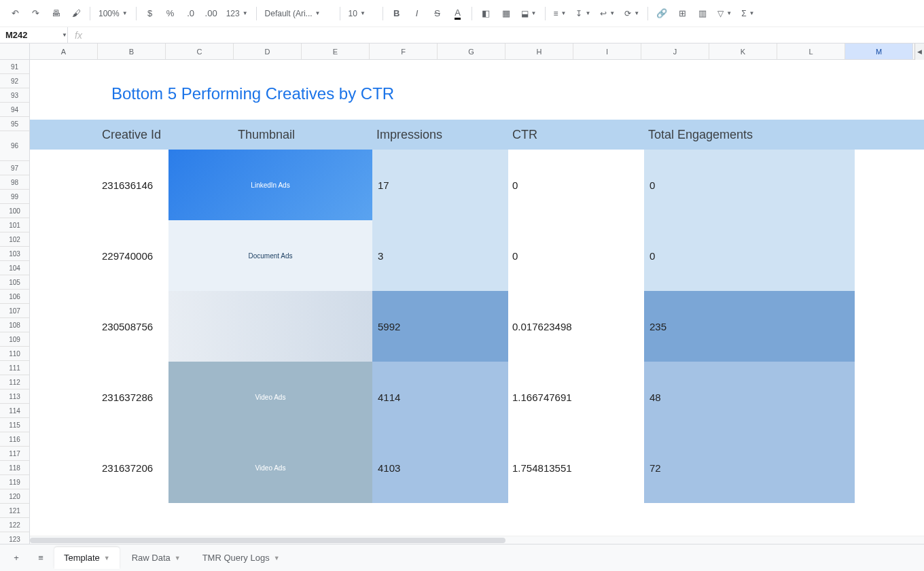 Image resolution: width=924 pixels, height=571 pixels. Describe the element at coordinates (15, 311) in the screenshot. I see `row-header-107: 107` at that location.